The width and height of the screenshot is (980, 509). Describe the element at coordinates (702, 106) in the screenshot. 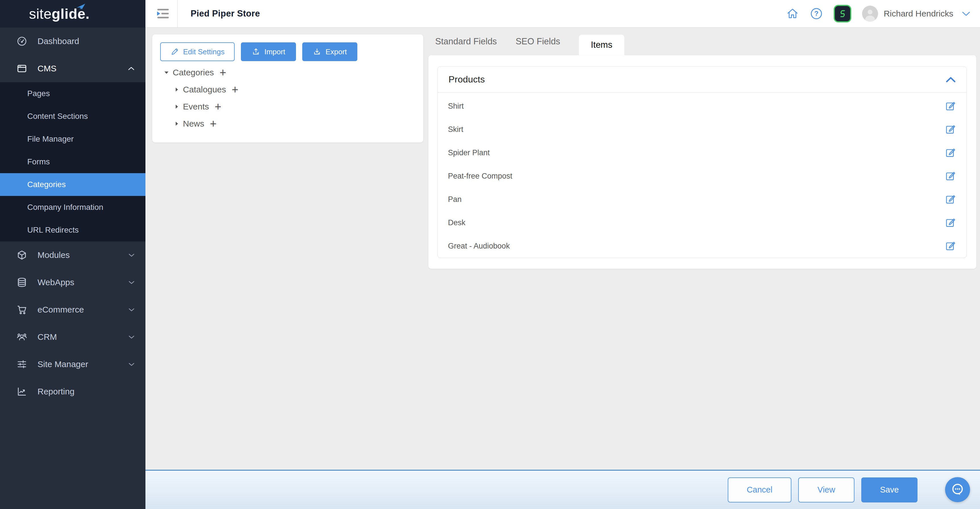

I see `product-row: Shirt` at that location.